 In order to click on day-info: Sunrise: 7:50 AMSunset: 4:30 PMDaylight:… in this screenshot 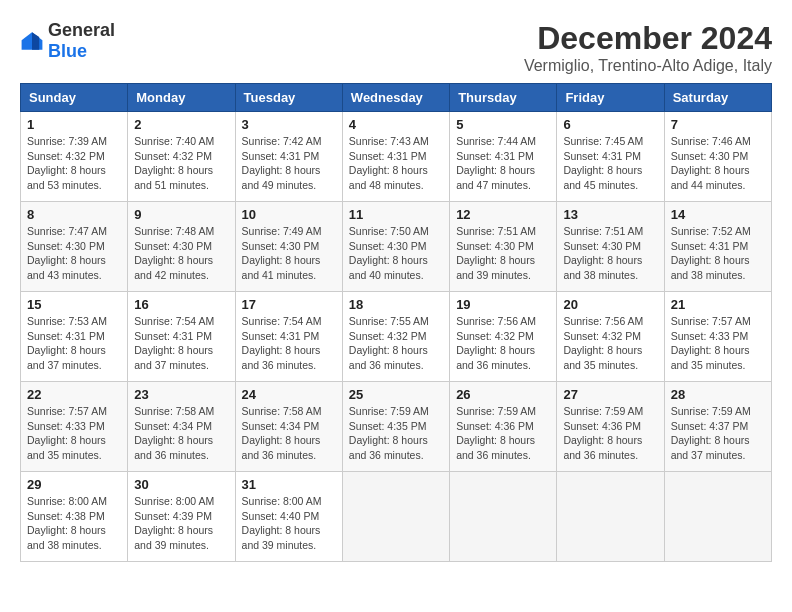, I will do `click(396, 254)`.